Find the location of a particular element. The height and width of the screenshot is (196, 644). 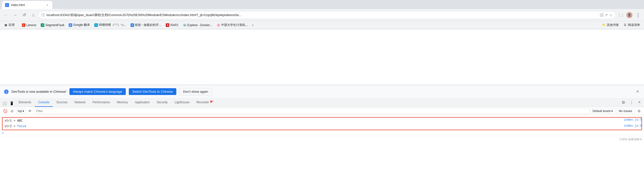

console-output: str1 = ABC str2 = false index.js:5 index… is located at coordinates (322, 126).